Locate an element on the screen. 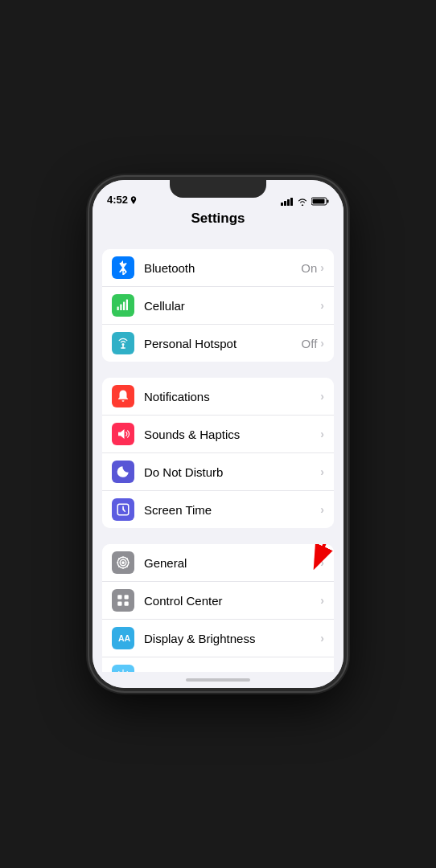  cellular-row: Cellular › is located at coordinates (218, 305).